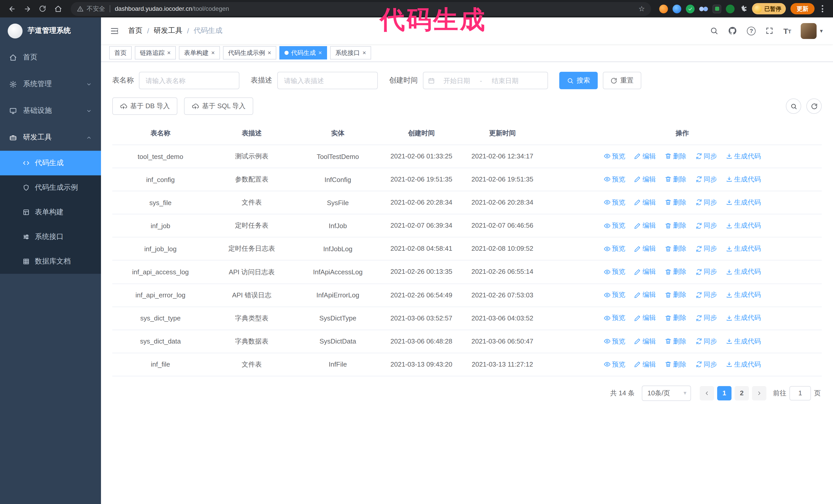  Describe the element at coordinates (145, 106) in the screenshot. I see `import-db-button: 基于 DB 导入` at that location.